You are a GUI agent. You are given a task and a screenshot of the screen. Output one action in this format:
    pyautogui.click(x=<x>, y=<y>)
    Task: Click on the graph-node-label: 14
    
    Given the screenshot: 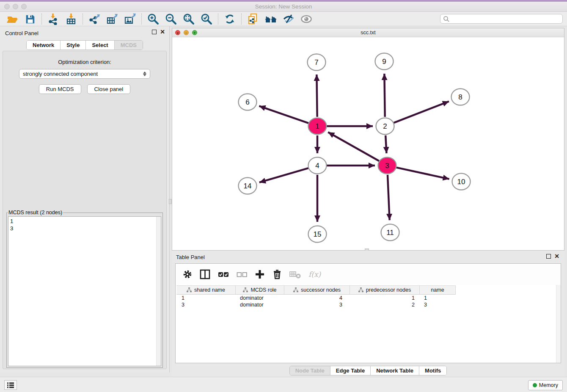 What is the action you would take?
    pyautogui.click(x=248, y=186)
    